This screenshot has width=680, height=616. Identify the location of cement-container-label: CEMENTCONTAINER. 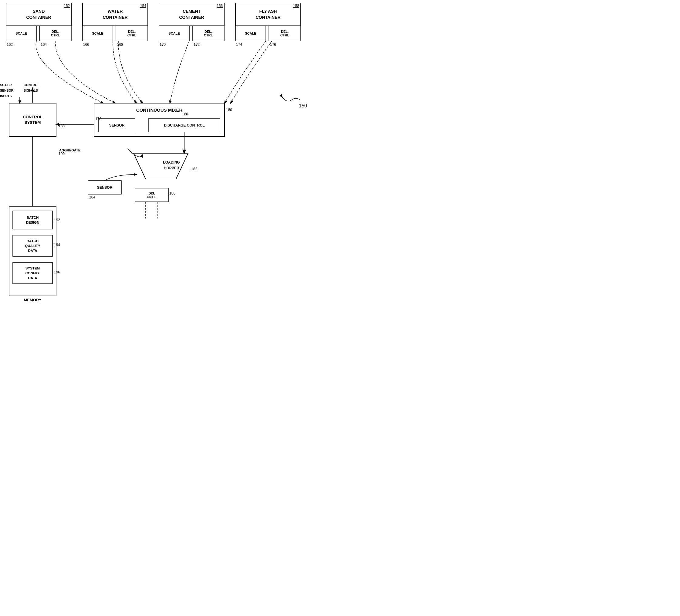
(192, 14).